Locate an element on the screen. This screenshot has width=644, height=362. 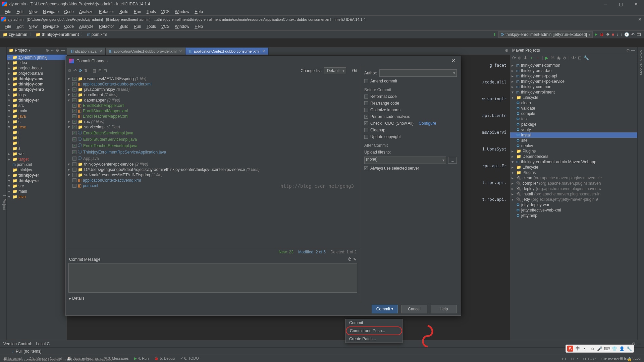
maximize-button: ▢ is located at coordinates (621, 4).